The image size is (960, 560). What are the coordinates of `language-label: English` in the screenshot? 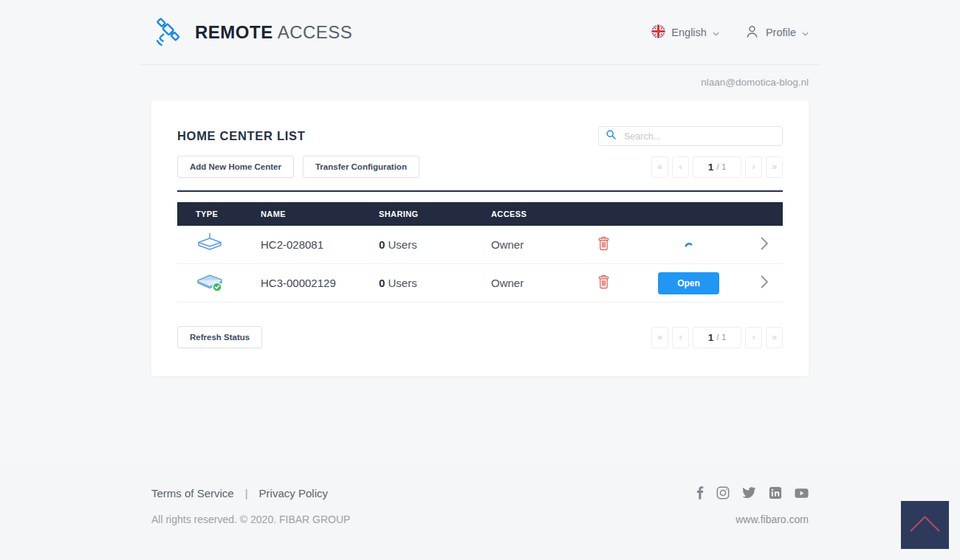 It's located at (689, 32).